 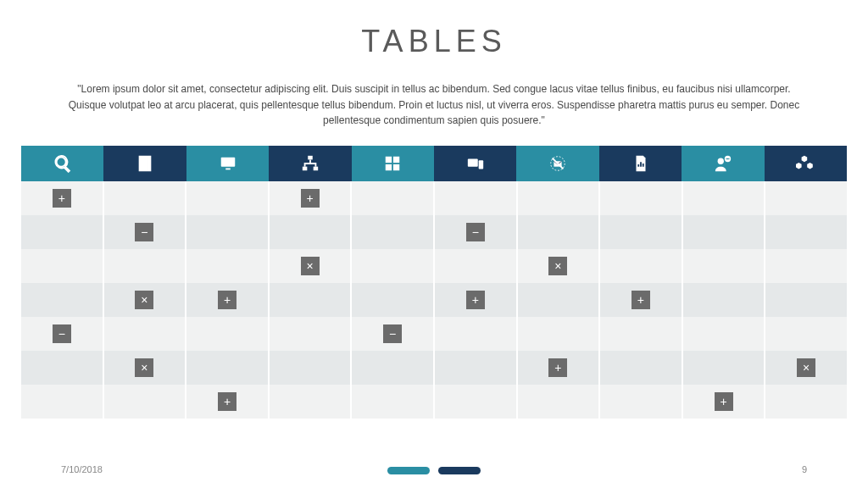 I want to click on pill-teal, so click(x=409, y=471).